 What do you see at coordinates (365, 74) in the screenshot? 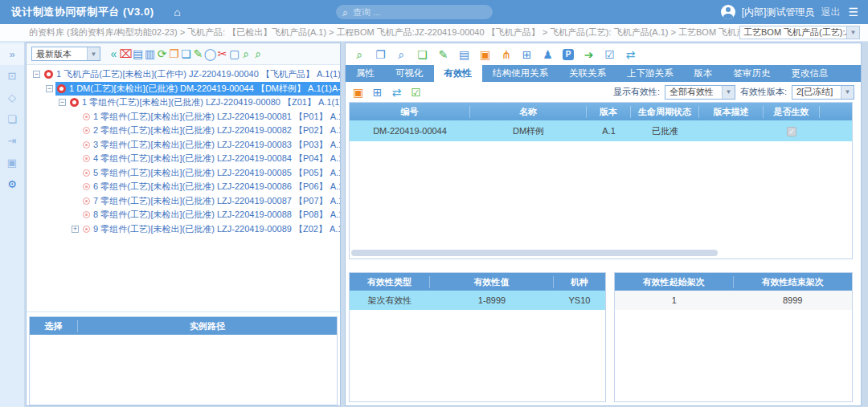
I see `tab-1: 属性` at bounding box center [365, 74].